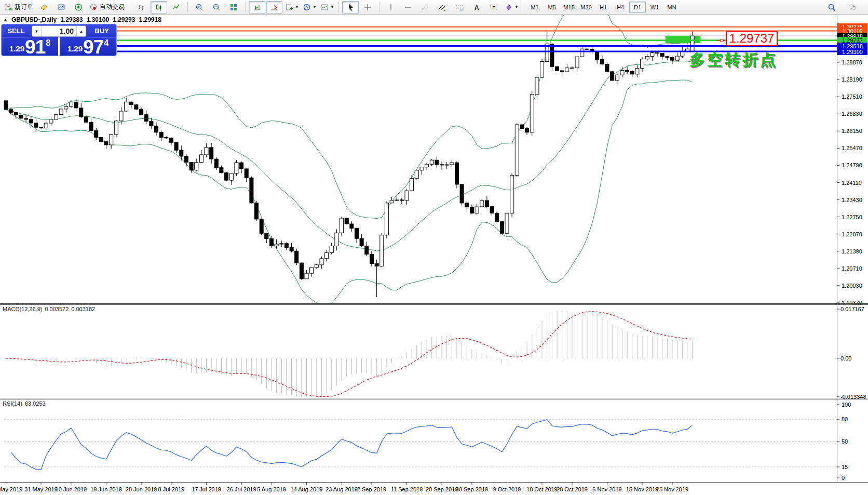 This screenshot has height=495, width=868. What do you see at coordinates (552, 7) in the screenshot?
I see `tab-timeframe-m5: M5` at bounding box center [552, 7].